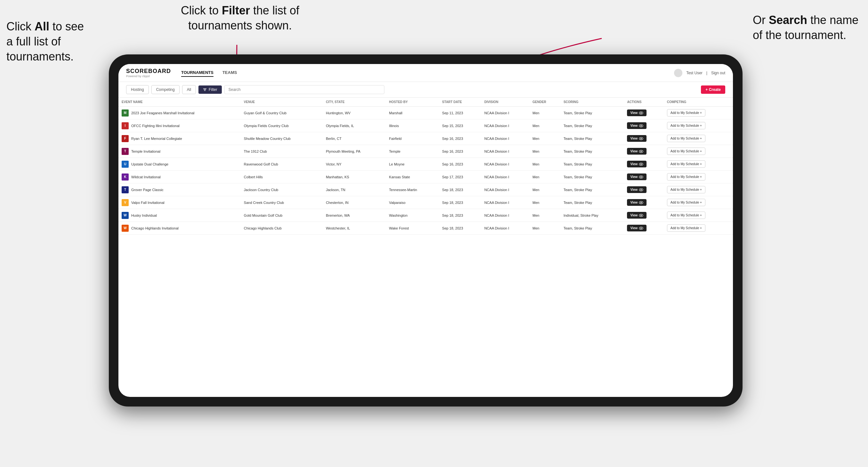 The image size is (868, 467). I want to click on event-name-cell: I OFCC Fighting Illini Invitational, so click(179, 126).